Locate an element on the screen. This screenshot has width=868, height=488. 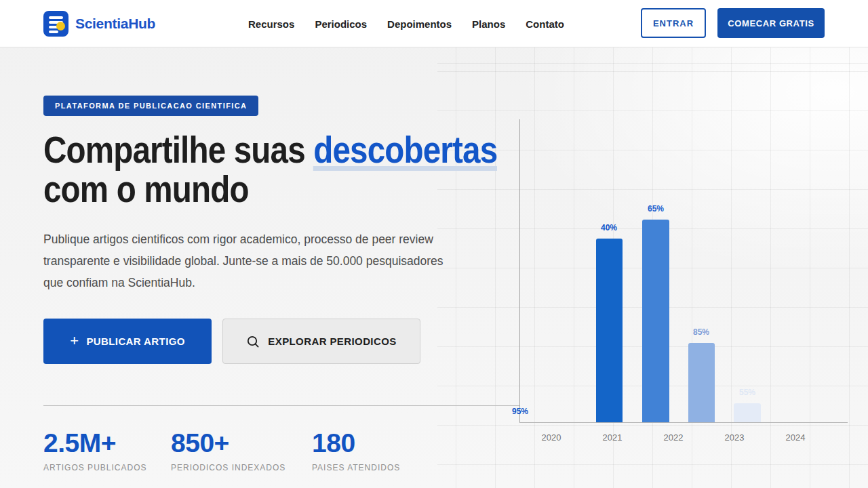
section-divider is located at coordinates (282, 405).